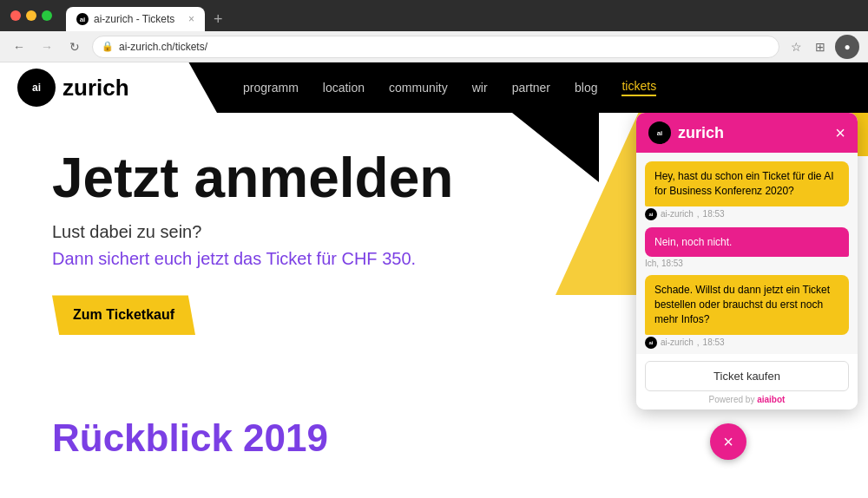  I want to click on chat-close-button: ×, so click(840, 133).